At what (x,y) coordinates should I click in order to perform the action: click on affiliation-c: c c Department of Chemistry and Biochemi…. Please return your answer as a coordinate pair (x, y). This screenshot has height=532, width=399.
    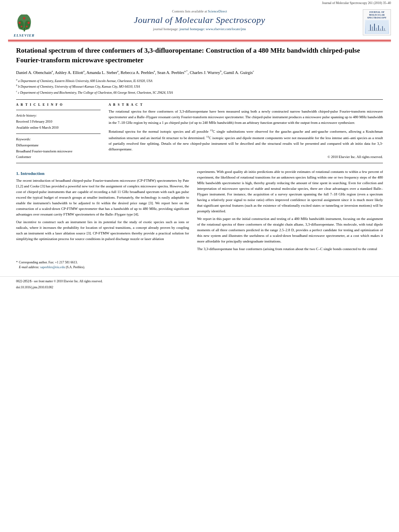
    Looking at the image, I should click on (200, 92).